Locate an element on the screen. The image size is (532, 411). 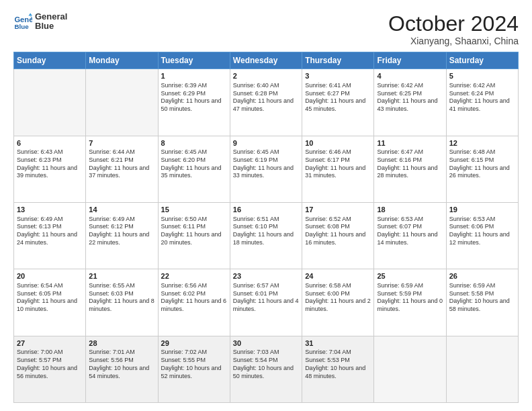
day-number: 9 is located at coordinates (266, 144).